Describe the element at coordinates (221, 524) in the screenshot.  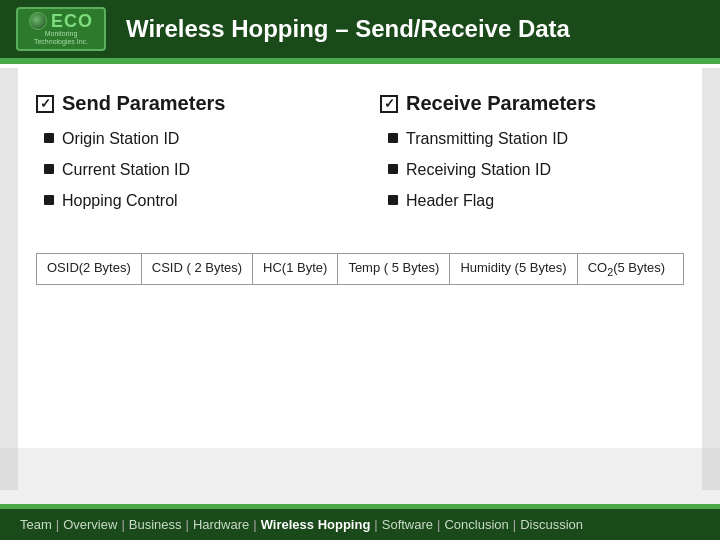
I see `footer-nav-item: Hardware` at that location.